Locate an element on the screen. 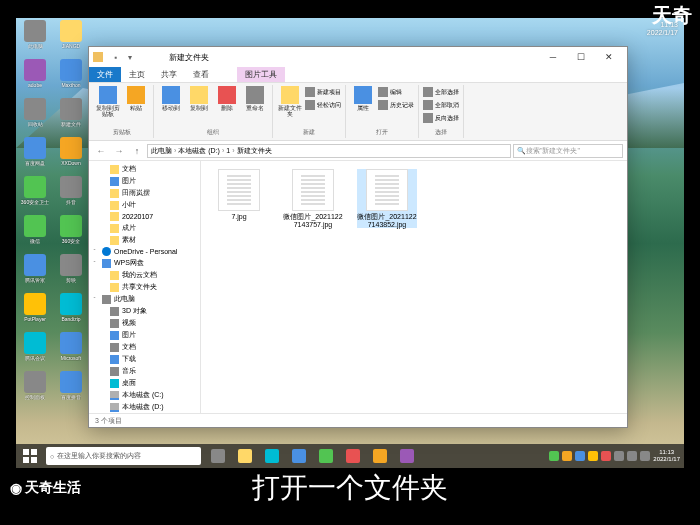  start-button is located at coordinates (30, 456).